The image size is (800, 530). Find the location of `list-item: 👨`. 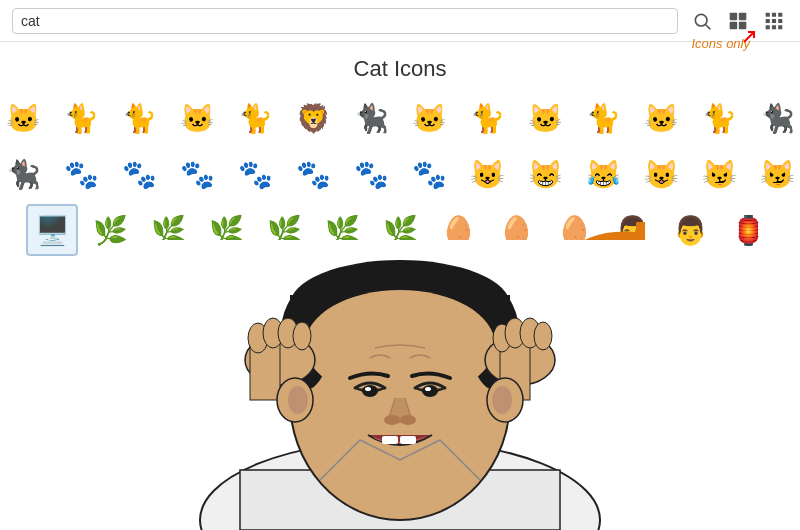

list-item: 👨 is located at coordinates (690, 230).